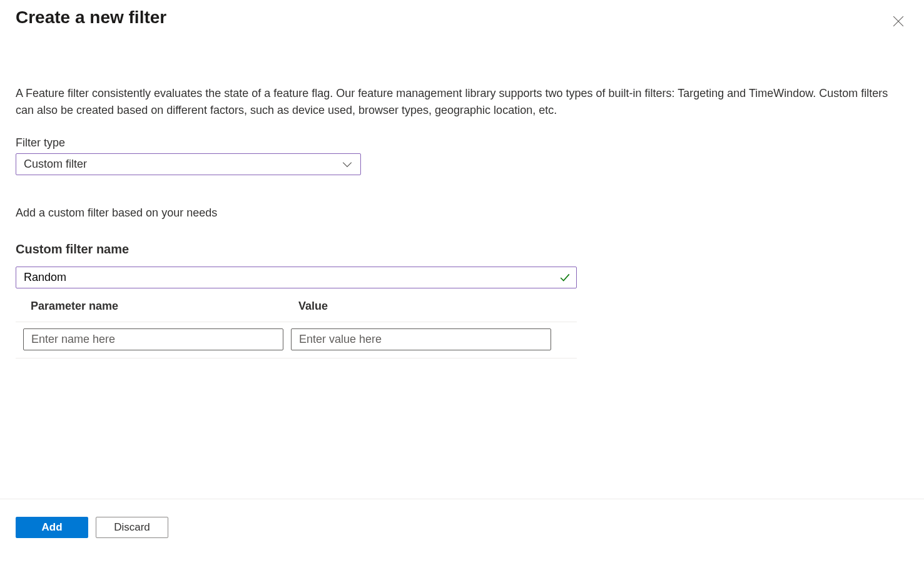  I want to click on parameters-table: Parameter name Value, so click(297, 329).